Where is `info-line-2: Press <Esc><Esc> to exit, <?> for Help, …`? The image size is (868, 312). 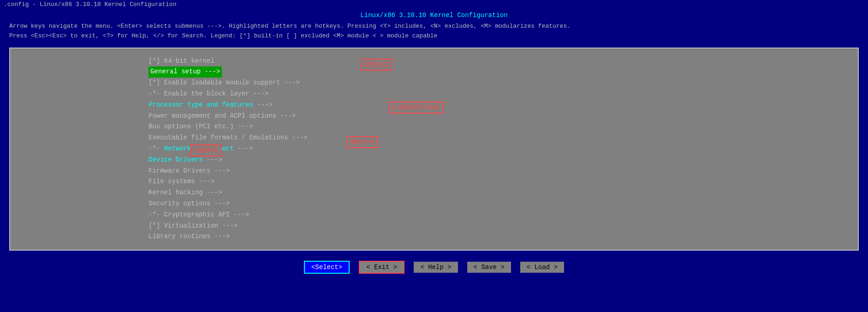 info-line-2: Press <Esc><Esc> to exit, <?> for Help, … is located at coordinates (434, 36).